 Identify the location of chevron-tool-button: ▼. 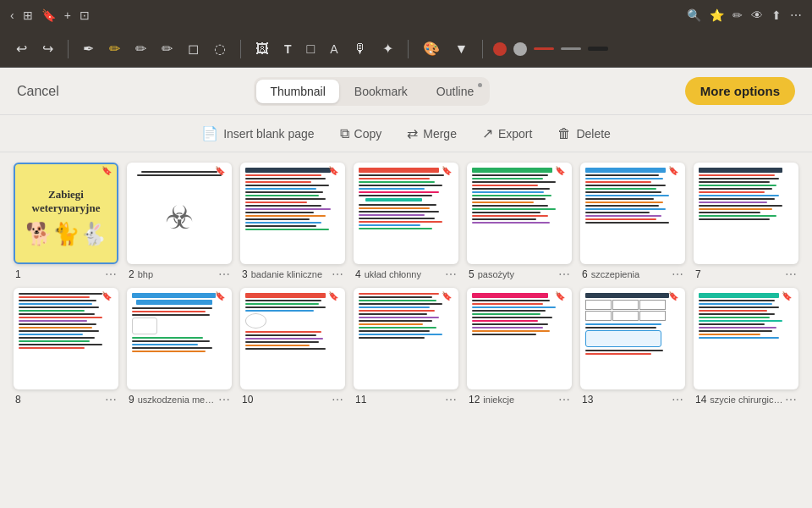
(462, 49).